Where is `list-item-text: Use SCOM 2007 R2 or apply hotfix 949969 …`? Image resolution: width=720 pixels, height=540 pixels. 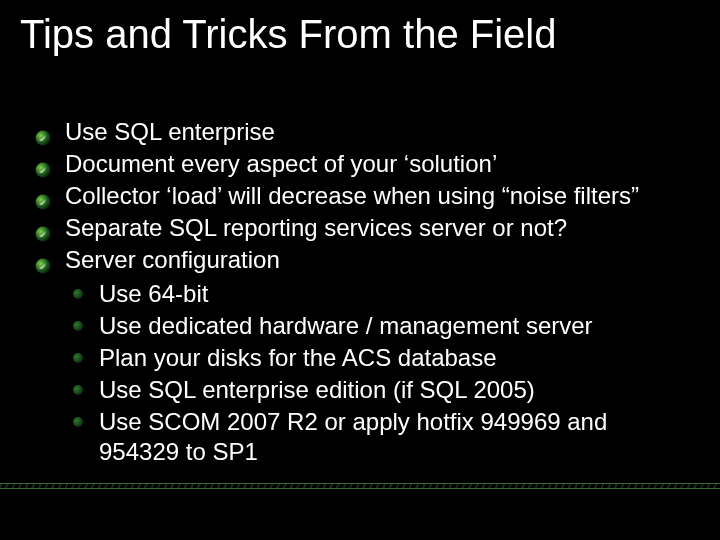 list-item-text: Use SCOM 2007 R2 or apply hotfix 949969 … is located at coordinates (353, 436).